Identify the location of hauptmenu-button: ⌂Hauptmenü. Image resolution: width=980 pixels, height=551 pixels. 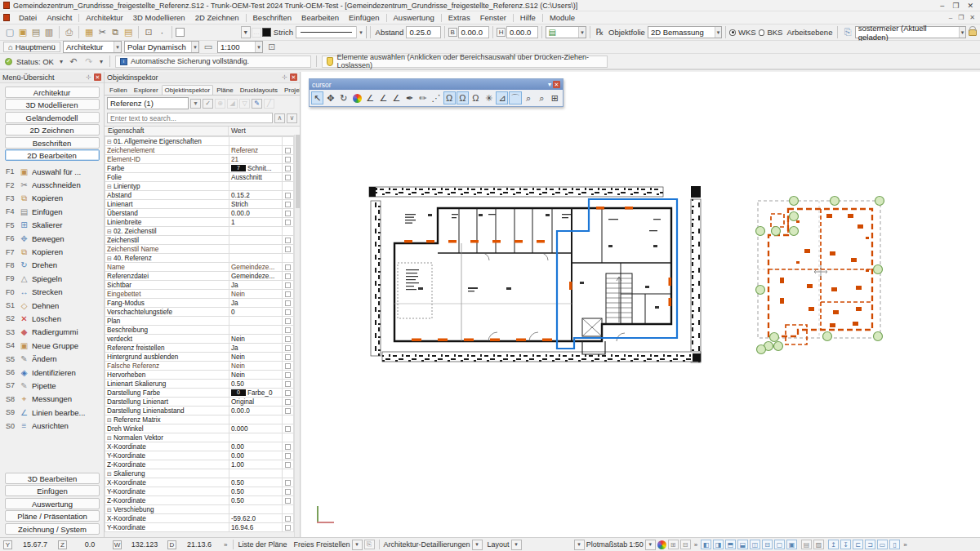
(32, 47).